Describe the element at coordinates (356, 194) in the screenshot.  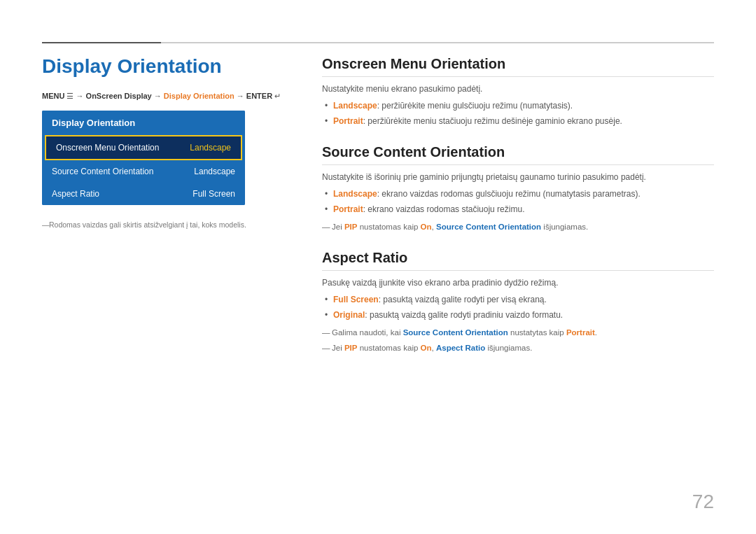
I see `kw-landscape-2: Landscape` at that location.